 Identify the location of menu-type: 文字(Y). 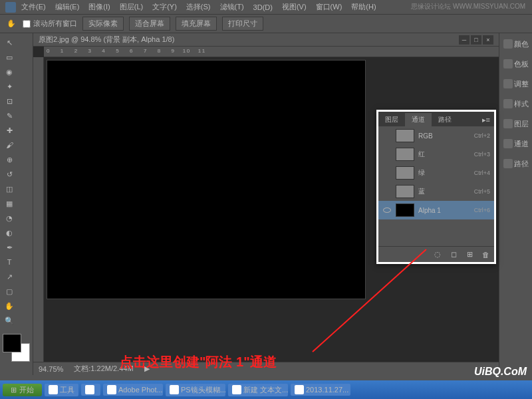
(165, 7).